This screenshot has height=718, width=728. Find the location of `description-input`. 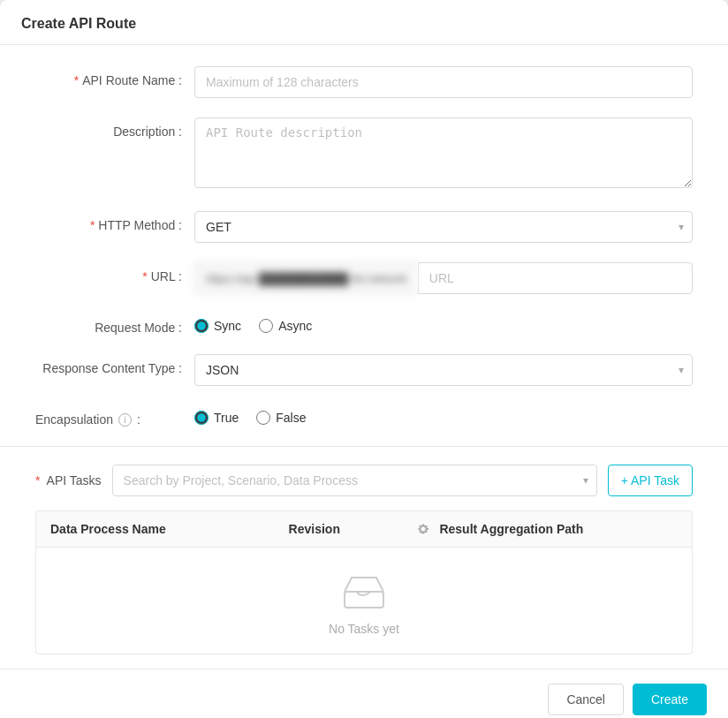

description-input is located at coordinates (444, 153).